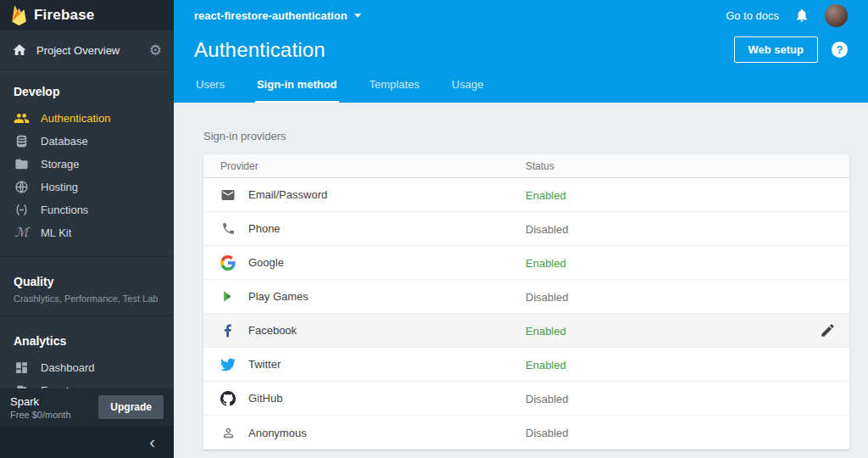 This screenshot has width=868, height=458. I want to click on provider-name: GitHub, so click(265, 399).